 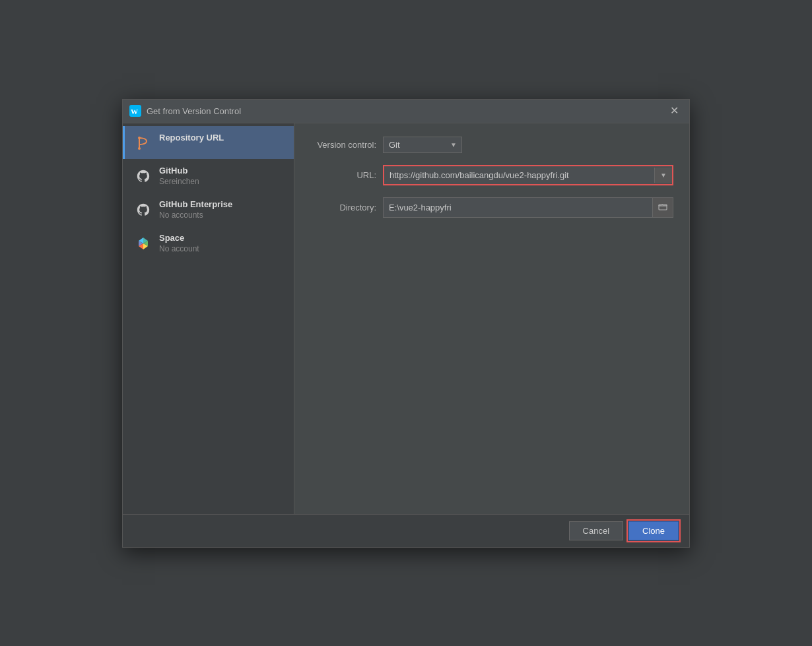 What do you see at coordinates (135, 112) in the screenshot?
I see `svg-text: W` at bounding box center [135, 112].